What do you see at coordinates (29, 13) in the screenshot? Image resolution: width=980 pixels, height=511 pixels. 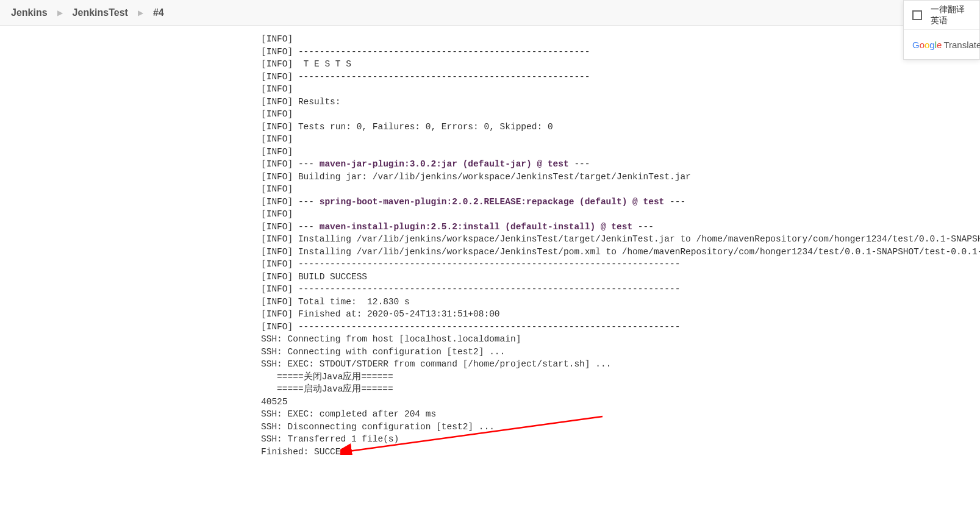 I see `breadcrumb-jenkins: Jenkins` at bounding box center [29, 13].